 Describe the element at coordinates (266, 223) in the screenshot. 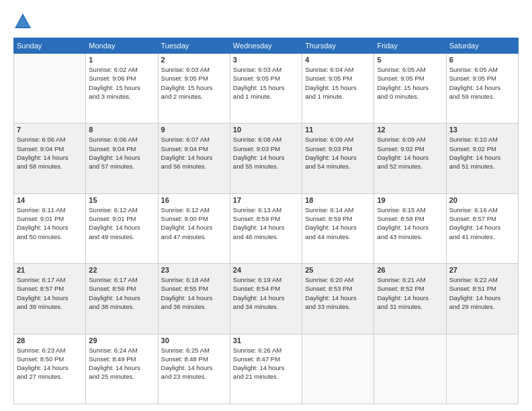

I see `day-info: Sunrise: 6:13 AM Sunset: 8:59 PM Dayligh…` at that location.